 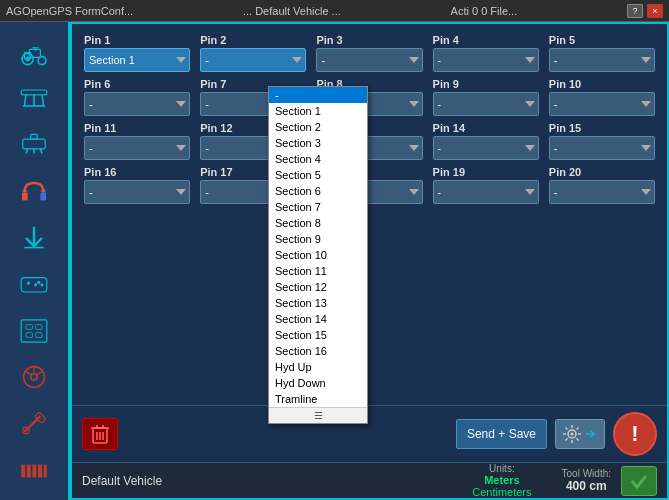 I want to click on pin2-select: -, so click(x=253, y=60).